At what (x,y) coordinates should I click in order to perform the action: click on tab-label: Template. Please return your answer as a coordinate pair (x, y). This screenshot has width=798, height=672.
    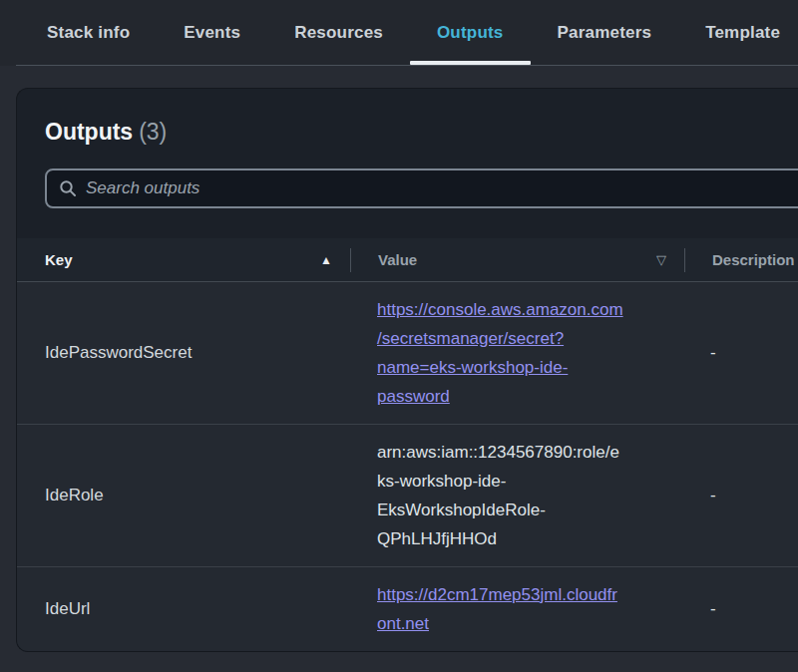
    Looking at the image, I should click on (742, 33).